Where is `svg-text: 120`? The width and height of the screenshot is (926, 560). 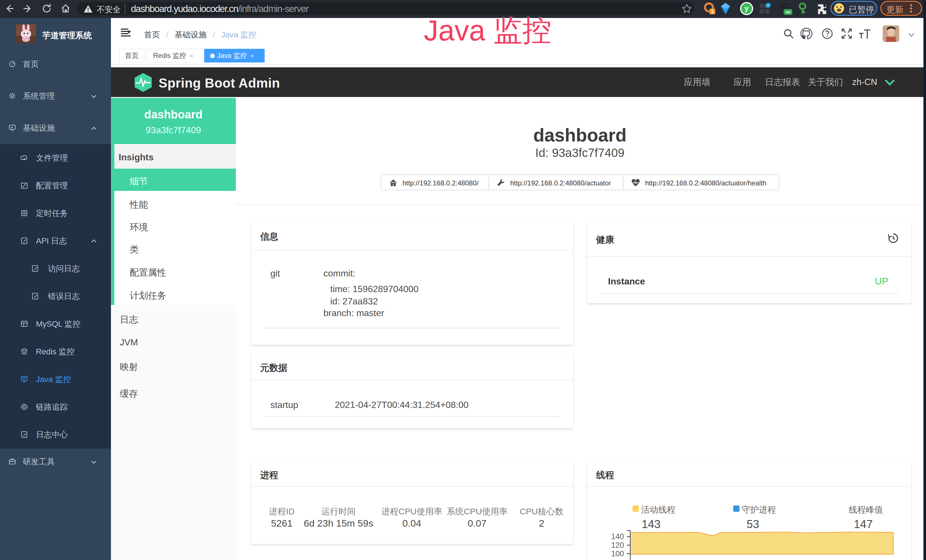
svg-text: 120 is located at coordinates (617, 545).